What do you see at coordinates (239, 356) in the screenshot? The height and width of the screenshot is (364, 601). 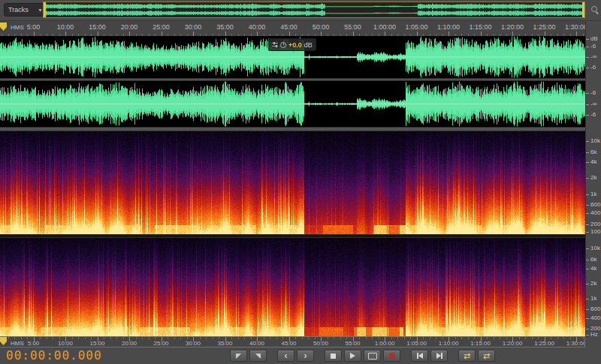 I see `arrow-up-left-icon: ◤` at bounding box center [239, 356].